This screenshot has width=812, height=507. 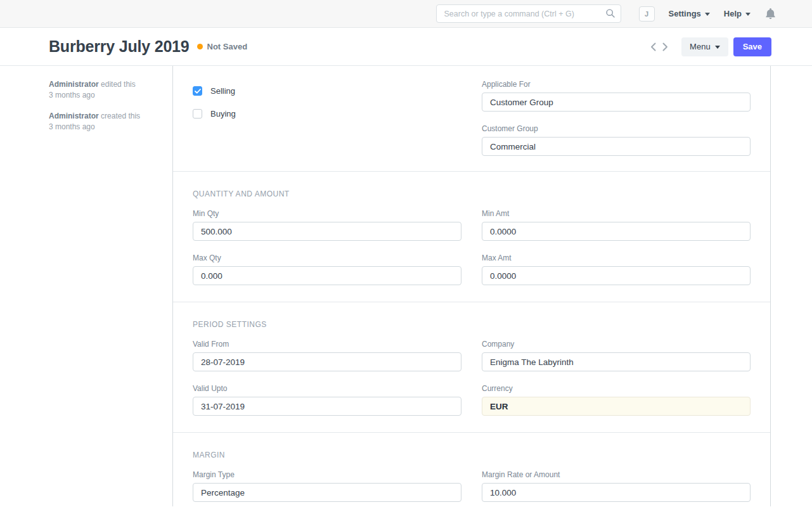 What do you see at coordinates (616, 225) in the screenshot?
I see `min-amt-field: Min Amt` at bounding box center [616, 225].